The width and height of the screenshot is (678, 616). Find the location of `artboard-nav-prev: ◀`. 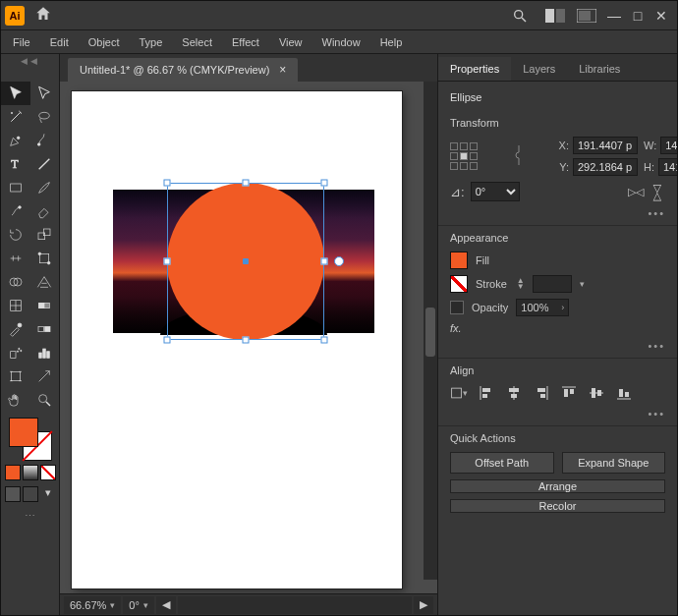

artboard-nav-prev: ◀ is located at coordinates (166, 605).